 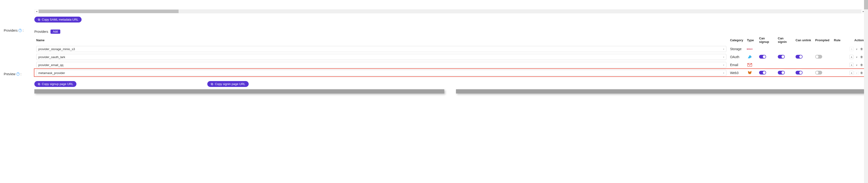 I want to click on category-cell: OAuth, so click(x=737, y=57).